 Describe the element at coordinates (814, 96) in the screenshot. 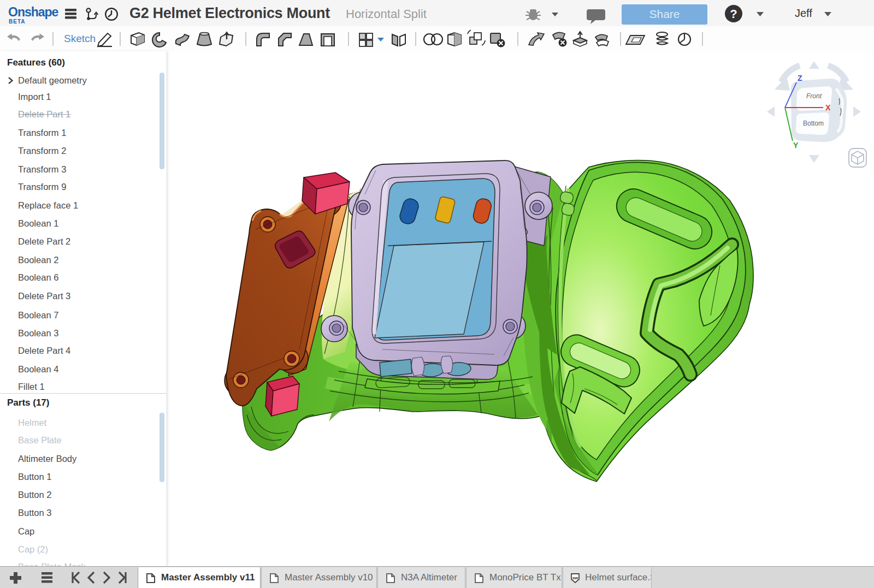

I see `svg-text: Front` at that location.